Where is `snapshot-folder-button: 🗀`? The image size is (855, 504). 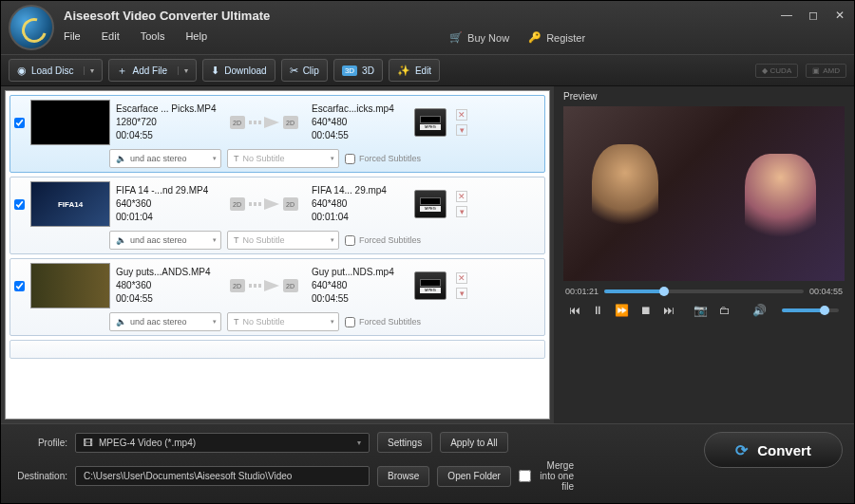 snapshot-folder-button: 🗀 is located at coordinates (725, 310).